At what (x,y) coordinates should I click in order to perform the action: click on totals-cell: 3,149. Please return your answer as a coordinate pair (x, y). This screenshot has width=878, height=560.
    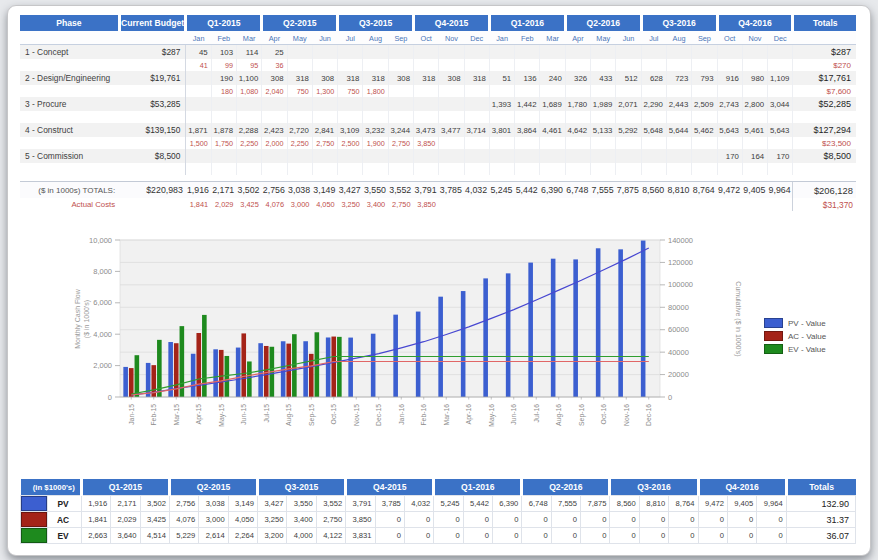
    Looking at the image, I should click on (324, 190).